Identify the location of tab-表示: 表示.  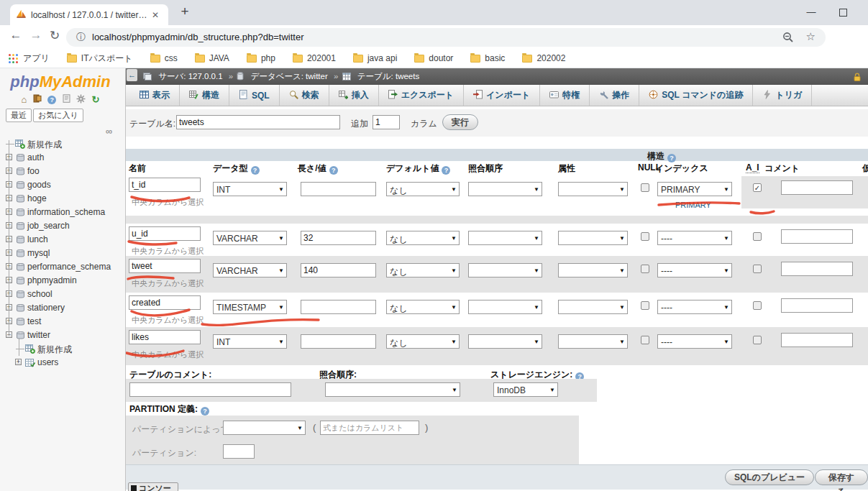
(155, 95).